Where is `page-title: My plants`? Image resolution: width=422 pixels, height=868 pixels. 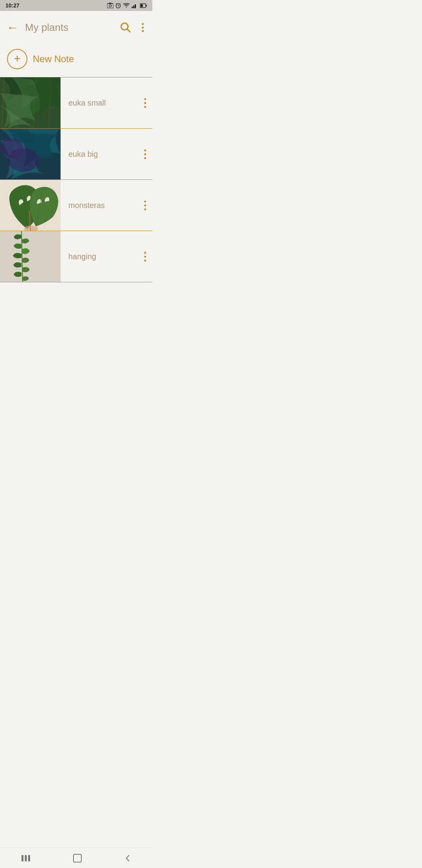 page-title: My plants is located at coordinates (47, 27).